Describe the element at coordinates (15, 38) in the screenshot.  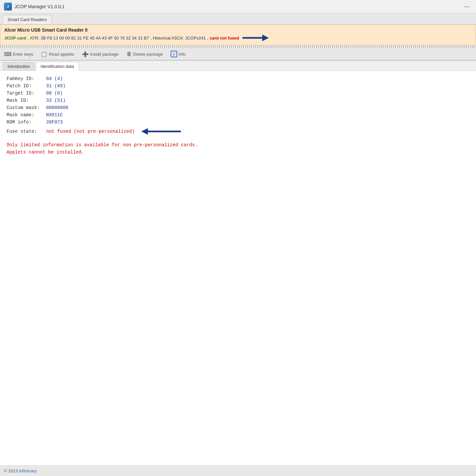
I see `jcop-label: JCOP card` at that location.